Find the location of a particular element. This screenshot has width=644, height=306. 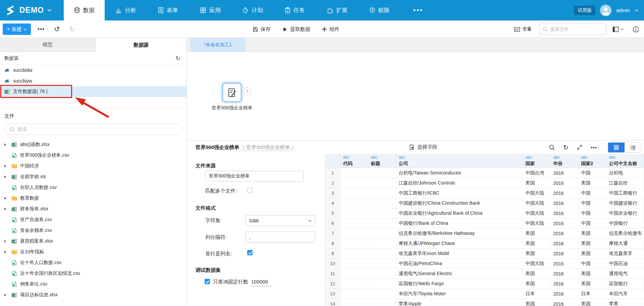

svg-text: a, is located at coordinates (13, 274).